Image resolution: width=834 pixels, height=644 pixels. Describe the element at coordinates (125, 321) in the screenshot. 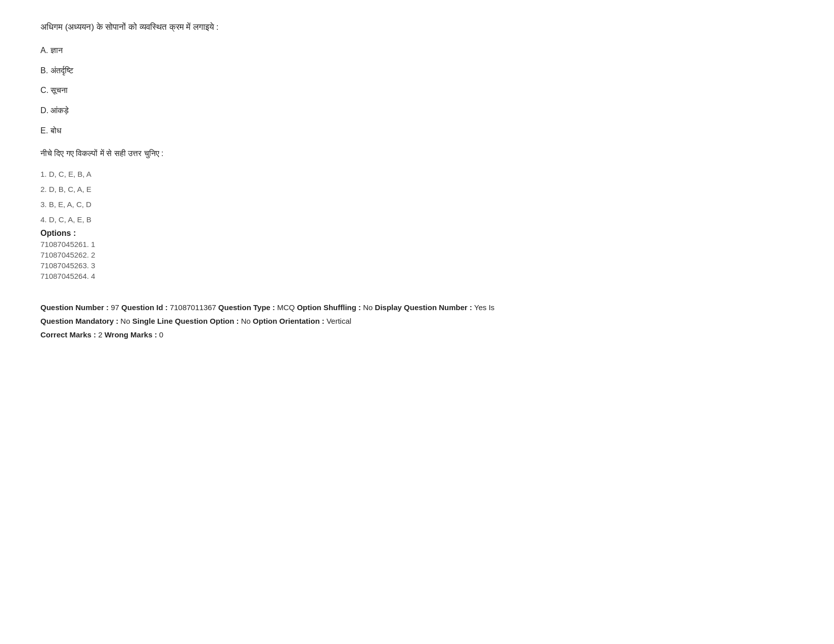

I see `question-mandatory-value: No` at that location.